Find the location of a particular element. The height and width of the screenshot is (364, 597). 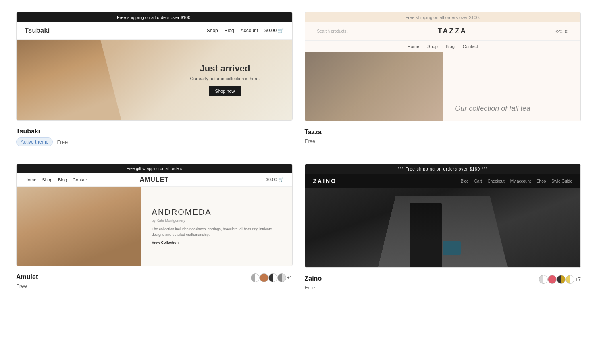

zaino-figure is located at coordinates (426, 235).